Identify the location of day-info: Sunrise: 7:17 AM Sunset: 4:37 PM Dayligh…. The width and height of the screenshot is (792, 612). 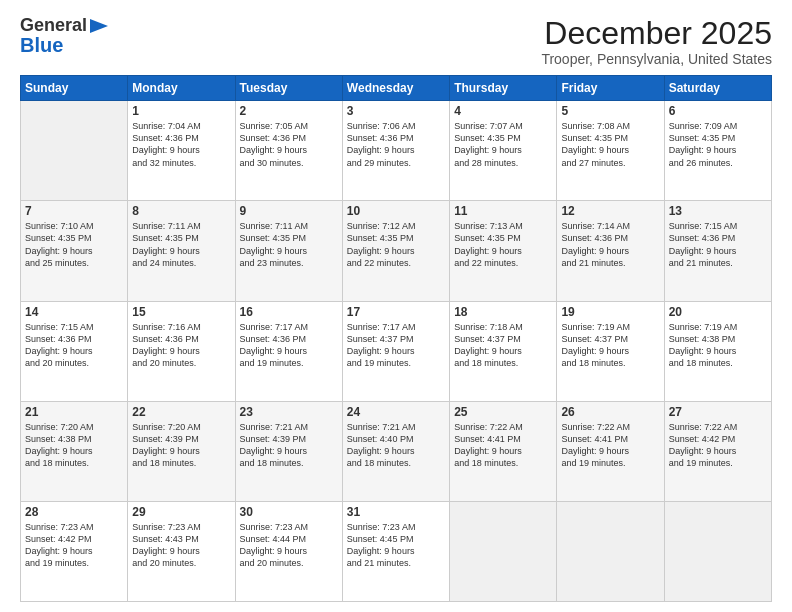
(396, 346).